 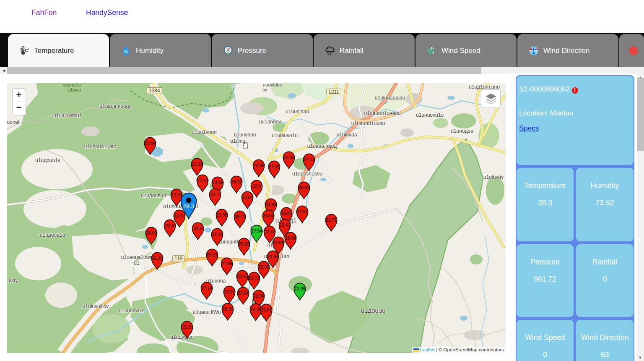 I want to click on svg-text: 22.96, so click(x=259, y=296).